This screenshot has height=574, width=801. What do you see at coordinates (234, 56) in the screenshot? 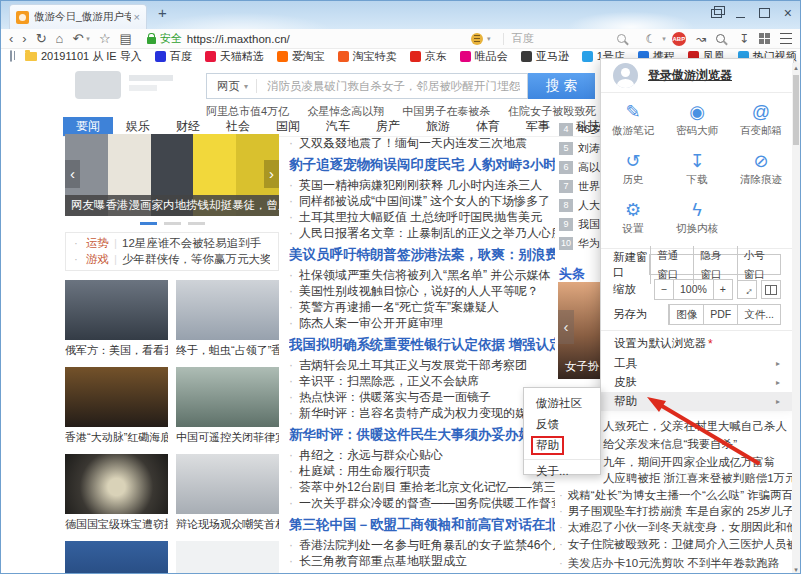
I see `bookmark-item: 天猫精选` at bounding box center [234, 56].